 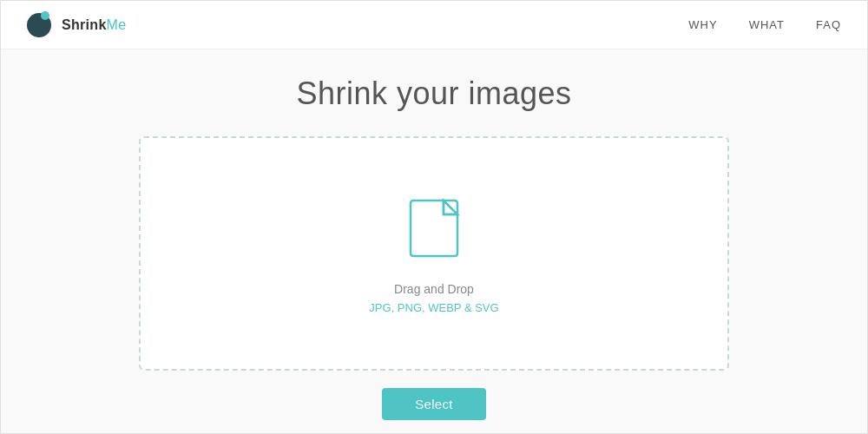 What do you see at coordinates (94, 25) in the screenshot?
I see `logo-text: ShrinkMe` at bounding box center [94, 25].